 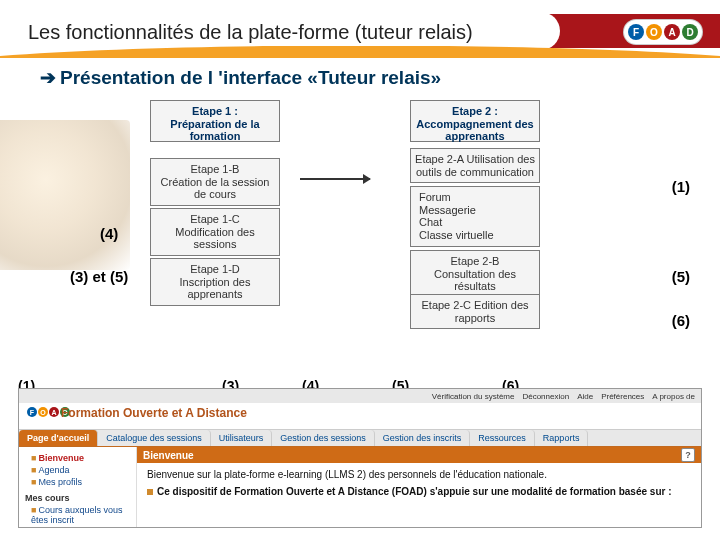 I want to click on etape1-head: Etape 1 : Préparation de la formation, so click(x=215, y=121).